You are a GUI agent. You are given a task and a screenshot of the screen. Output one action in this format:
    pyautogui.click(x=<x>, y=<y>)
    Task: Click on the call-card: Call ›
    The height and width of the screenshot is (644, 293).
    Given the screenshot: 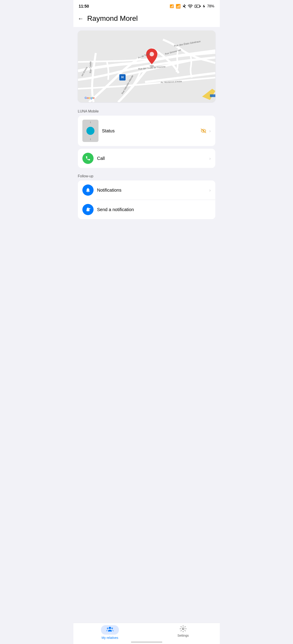 What is the action you would take?
    pyautogui.click(x=147, y=158)
    